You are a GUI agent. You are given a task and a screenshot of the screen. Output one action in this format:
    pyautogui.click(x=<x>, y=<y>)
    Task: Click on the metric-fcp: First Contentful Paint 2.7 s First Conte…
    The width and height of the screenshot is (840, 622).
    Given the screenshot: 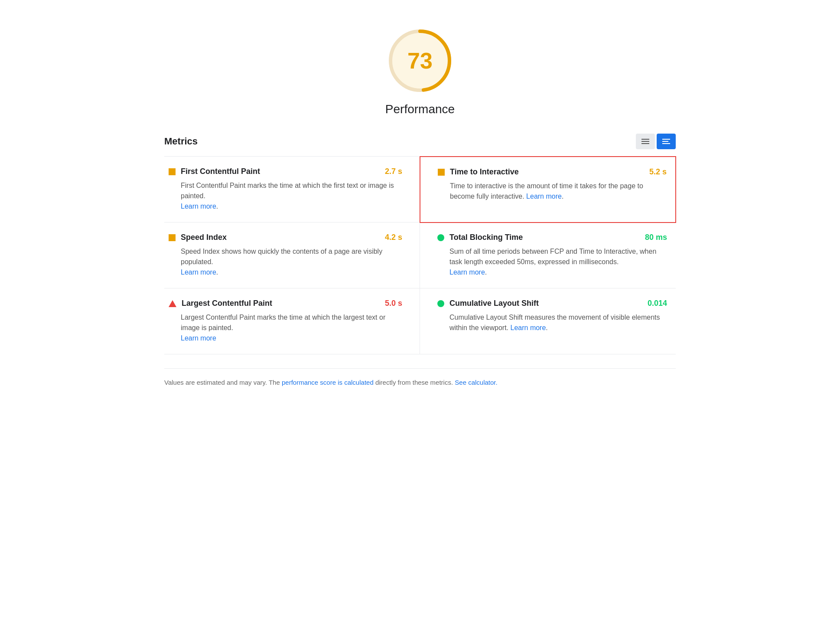 What is the action you would take?
    pyautogui.click(x=292, y=190)
    